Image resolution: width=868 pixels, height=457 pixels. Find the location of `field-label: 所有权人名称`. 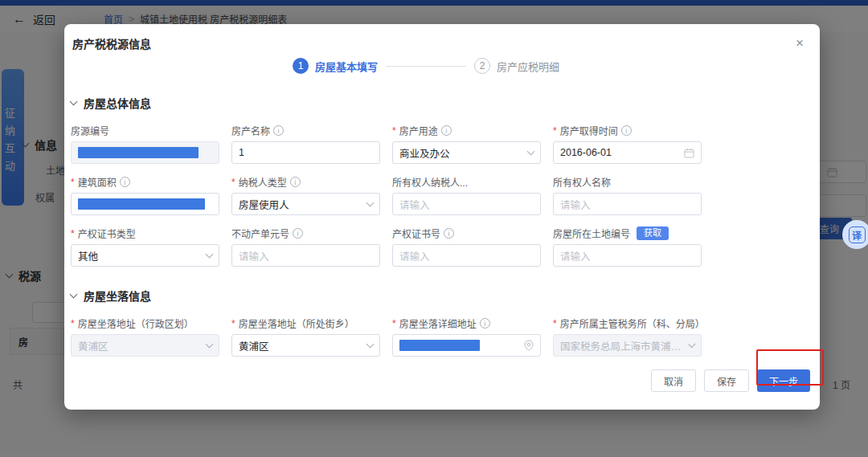

field-label: 所有权人名称 is located at coordinates (627, 182).